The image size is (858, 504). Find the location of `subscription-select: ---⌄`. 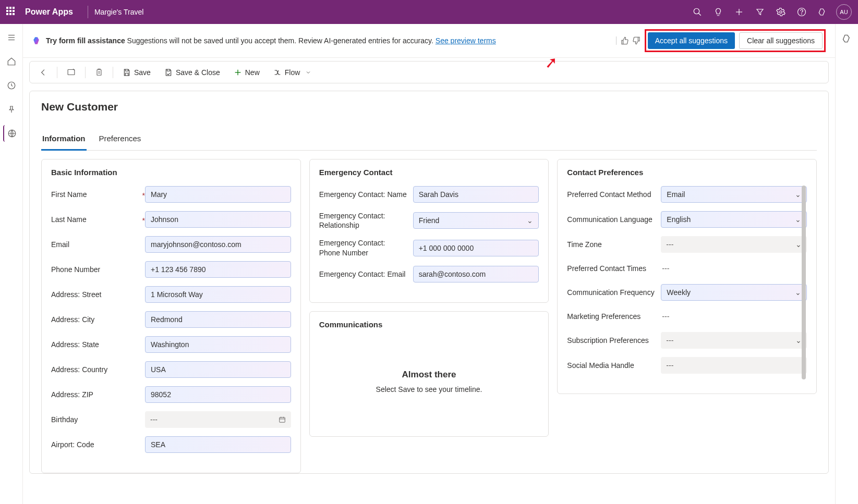

subscription-select: ---⌄ is located at coordinates (734, 340).